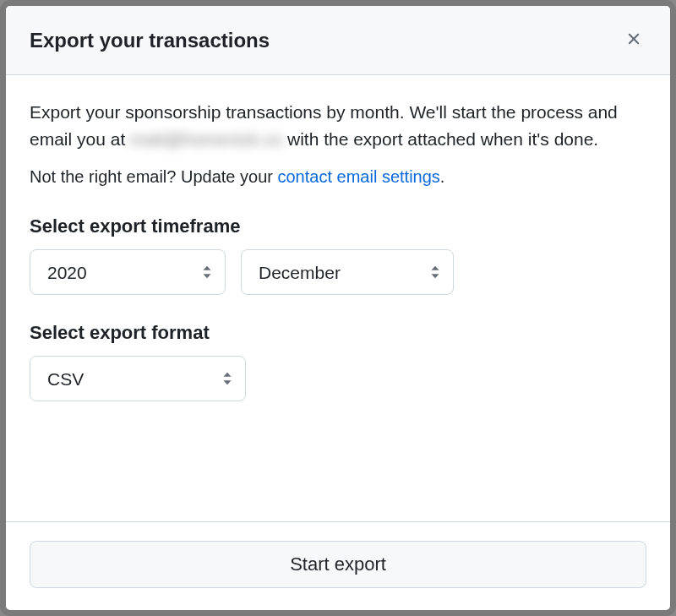  I want to click on close-button, so click(634, 41).